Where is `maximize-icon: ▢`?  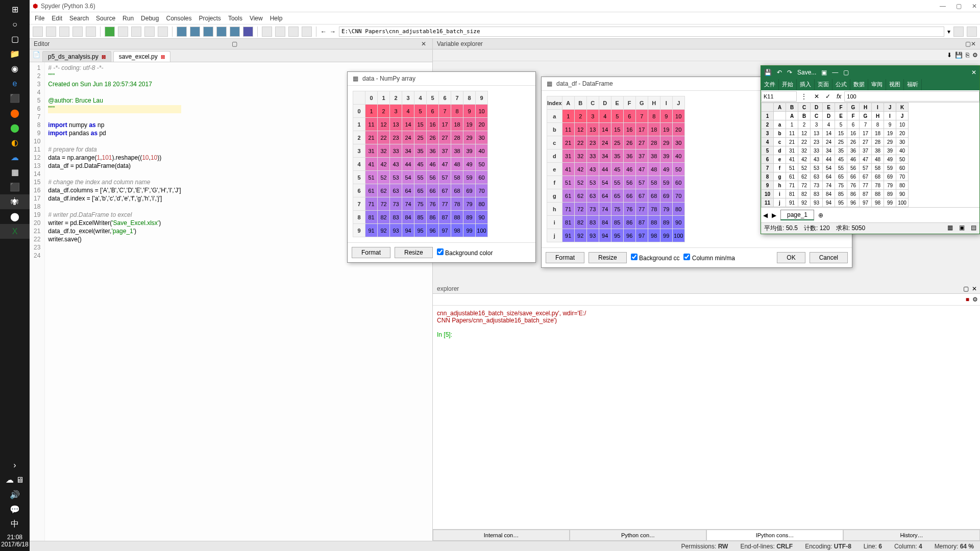
maximize-icon: ▢ is located at coordinates (959, 6).